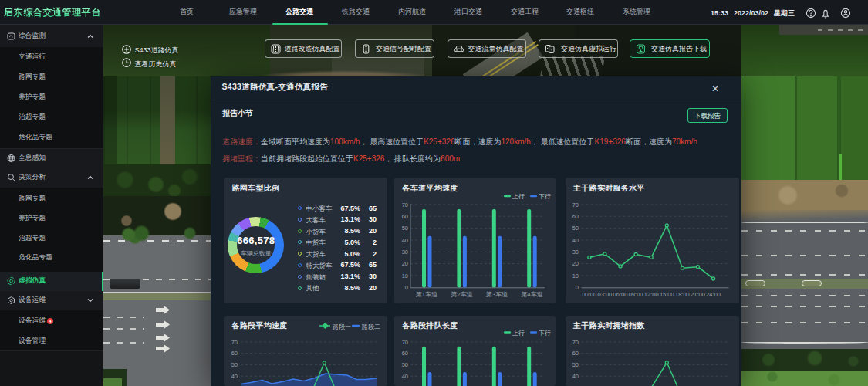 Image resolution: width=868 pixels, height=386 pixels. I want to click on svg-text: 09:00, so click(636, 295).